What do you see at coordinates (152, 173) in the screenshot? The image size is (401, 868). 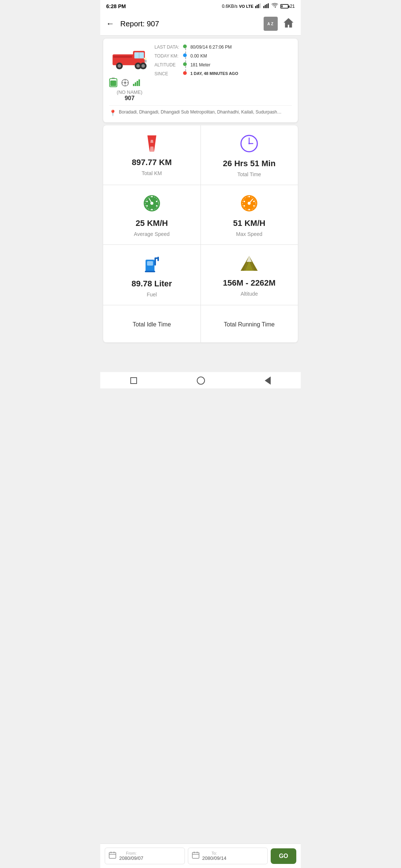 I see `total-km-label: Total KM` at bounding box center [152, 173].